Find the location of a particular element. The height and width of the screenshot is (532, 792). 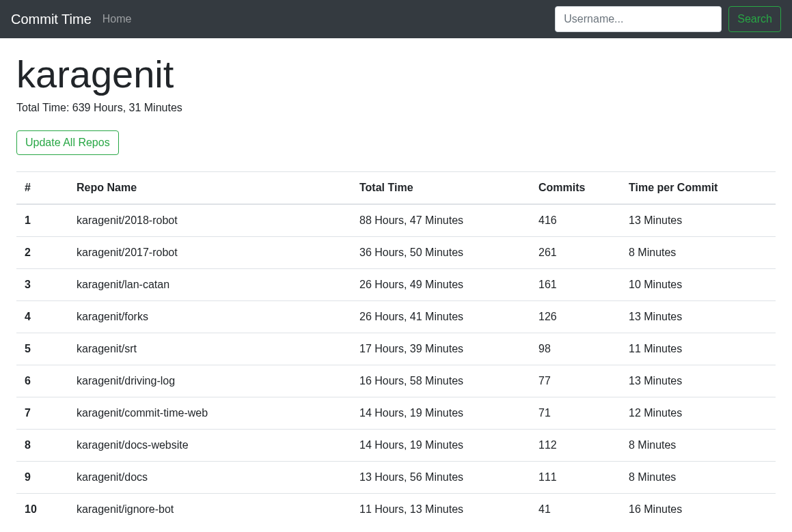

header-time: Total Time is located at coordinates (441, 188).